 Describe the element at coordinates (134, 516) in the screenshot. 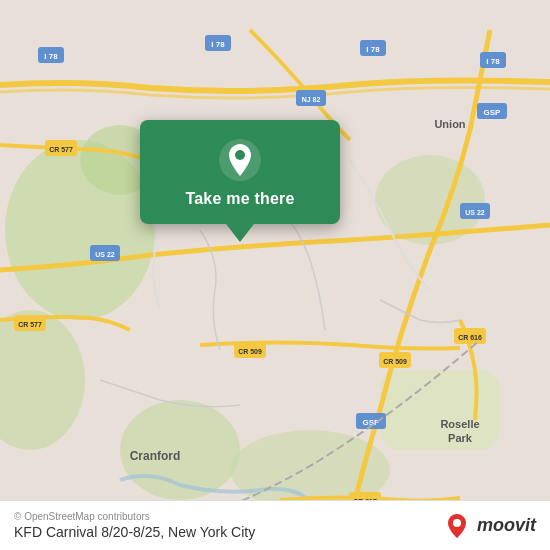

I see `attribution-text: © OpenStreetMap contributors` at that location.